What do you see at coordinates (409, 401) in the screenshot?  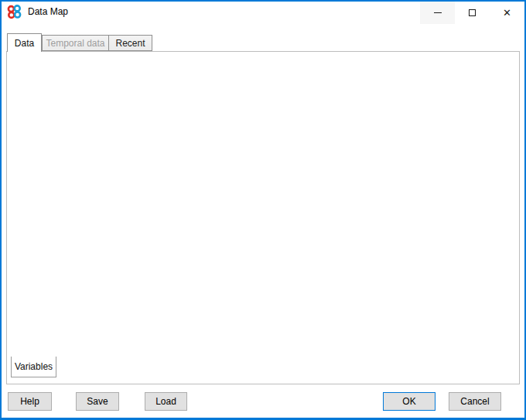 I see `ok-button: OK` at bounding box center [409, 401].